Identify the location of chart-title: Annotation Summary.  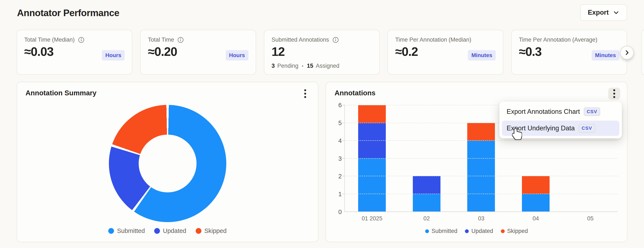
(61, 93).